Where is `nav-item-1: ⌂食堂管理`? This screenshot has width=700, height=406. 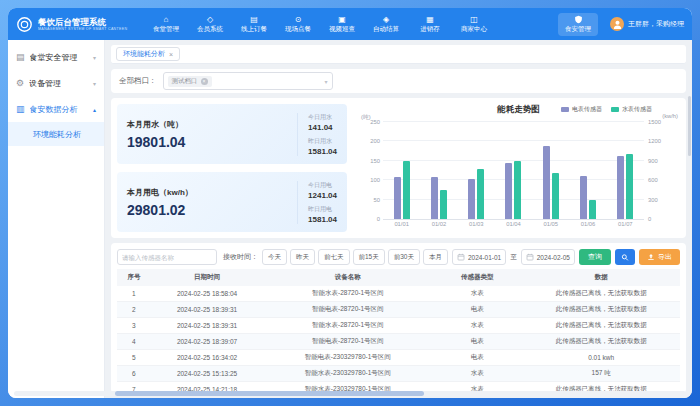
nav-item-1: ⌂食堂管理 is located at coordinates (166, 24).